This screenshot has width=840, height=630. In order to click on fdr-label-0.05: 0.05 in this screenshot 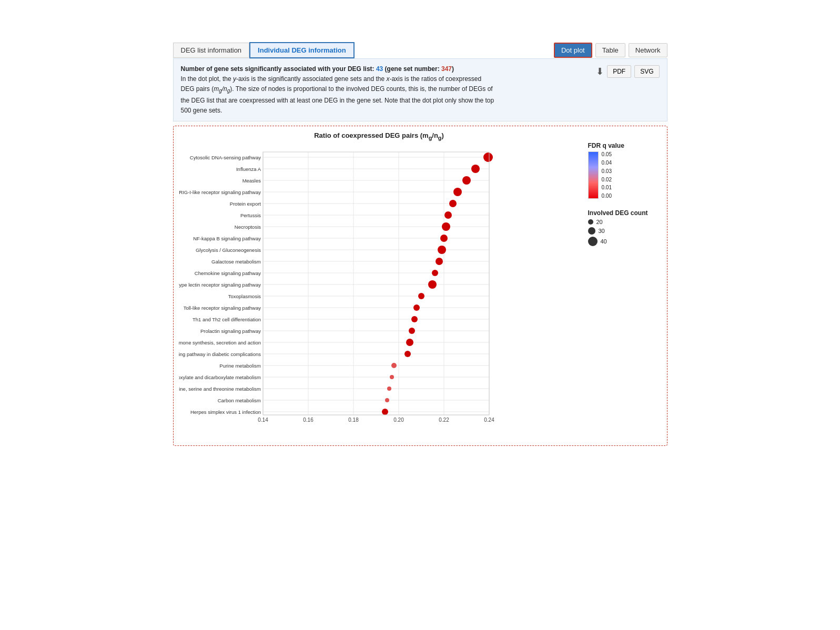, I will do `click(607, 155)`.